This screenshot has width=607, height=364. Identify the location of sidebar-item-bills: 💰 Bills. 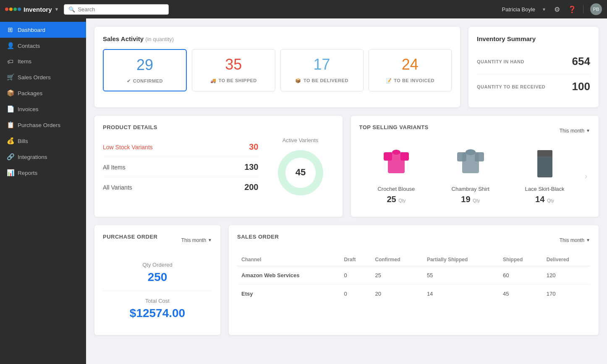
(43, 141).